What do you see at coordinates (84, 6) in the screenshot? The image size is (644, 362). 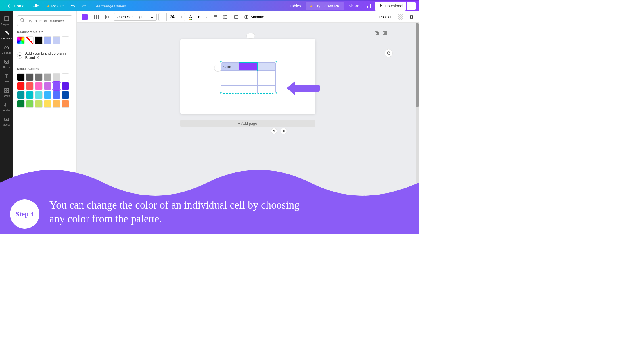 I see `redo-button` at bounding box center [84, 6].